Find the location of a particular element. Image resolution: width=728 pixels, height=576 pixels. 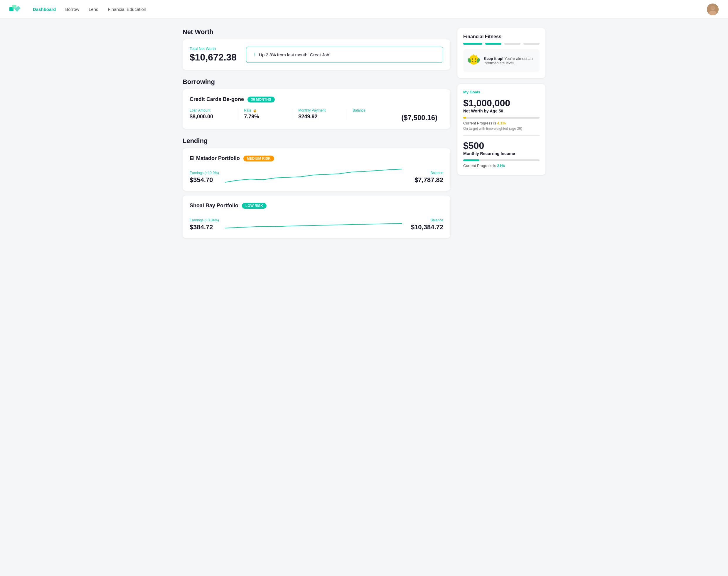

el-matador-balance: Balance $7,787.82 is located at coordinates (426, 177).